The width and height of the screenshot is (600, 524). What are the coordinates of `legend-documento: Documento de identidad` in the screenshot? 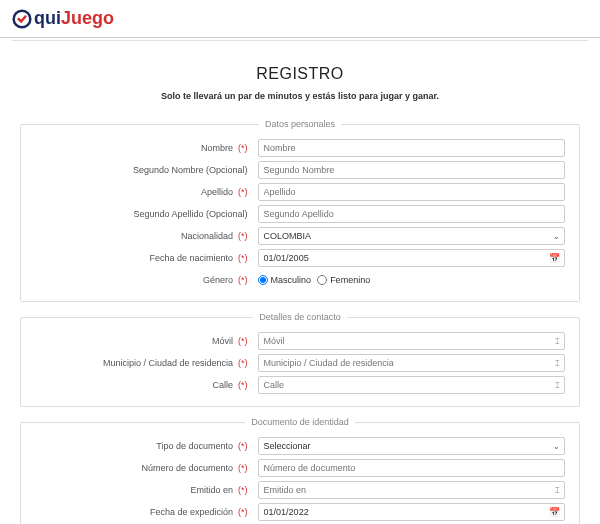 It's located at (300, 422).